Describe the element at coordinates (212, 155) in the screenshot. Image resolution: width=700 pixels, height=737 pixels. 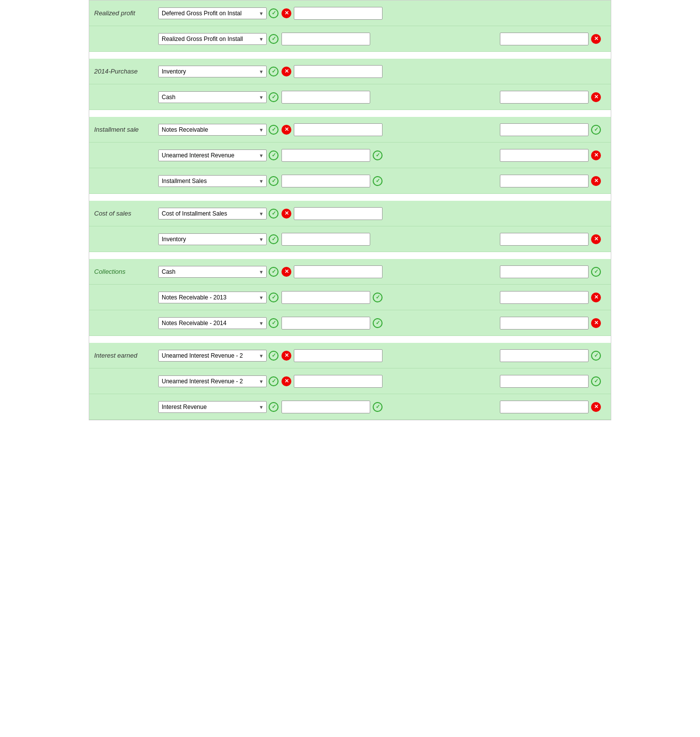
I see `account-select: Unearned Interest Revenue` at that location.